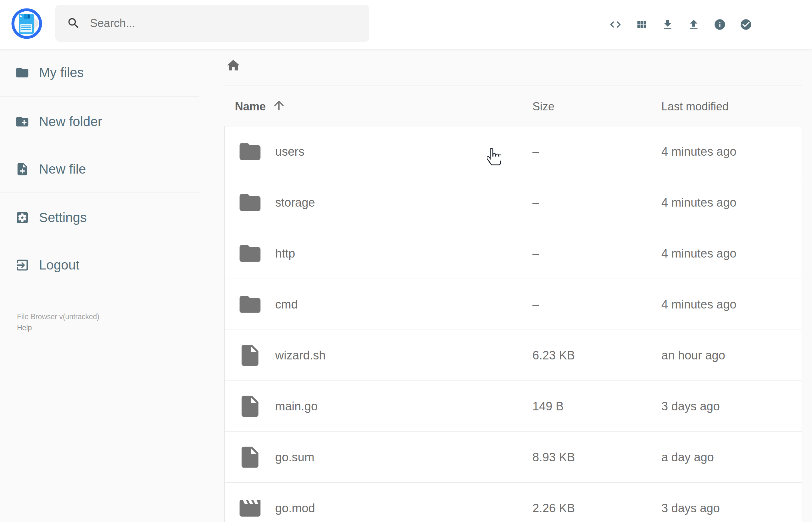  What do you see at coordinates (295, 203) in the screenshot?
I see `file-name: storage` at bounding box center [295, 203].